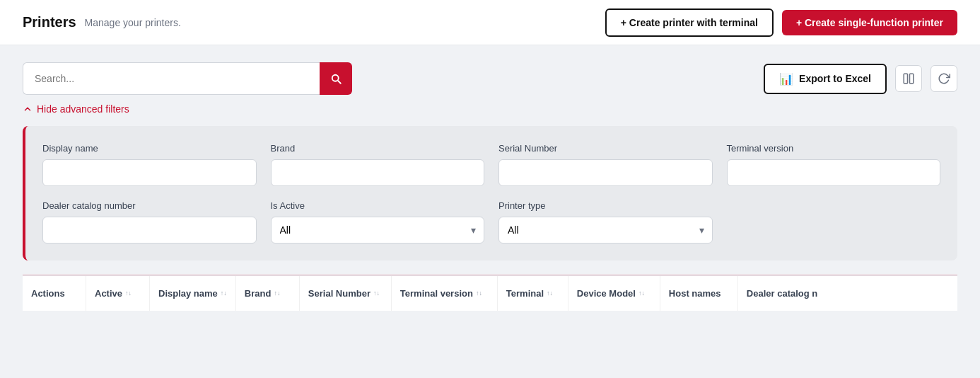 This screenshot has height=378, width=980. Describe the element at coordinates (944, 79) in the screenshot. I see `refresh-icon` at that location.